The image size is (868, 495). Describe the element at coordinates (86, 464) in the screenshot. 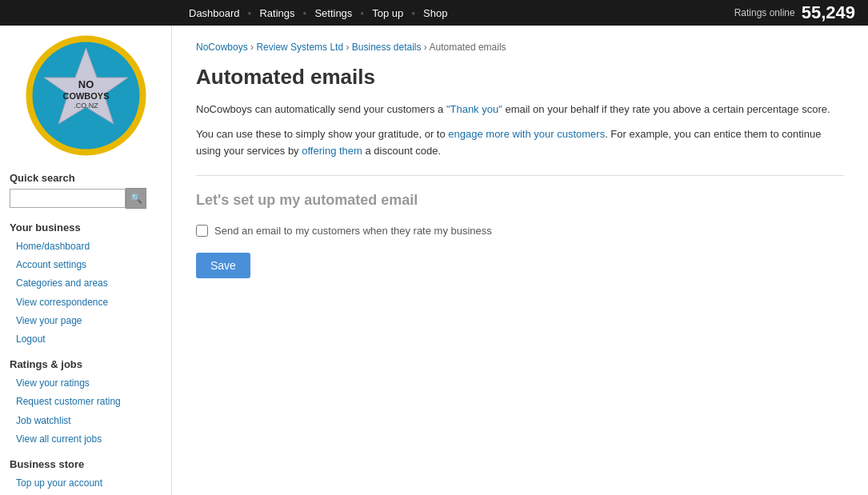

I see `business-store-heading: Business store` at that location.